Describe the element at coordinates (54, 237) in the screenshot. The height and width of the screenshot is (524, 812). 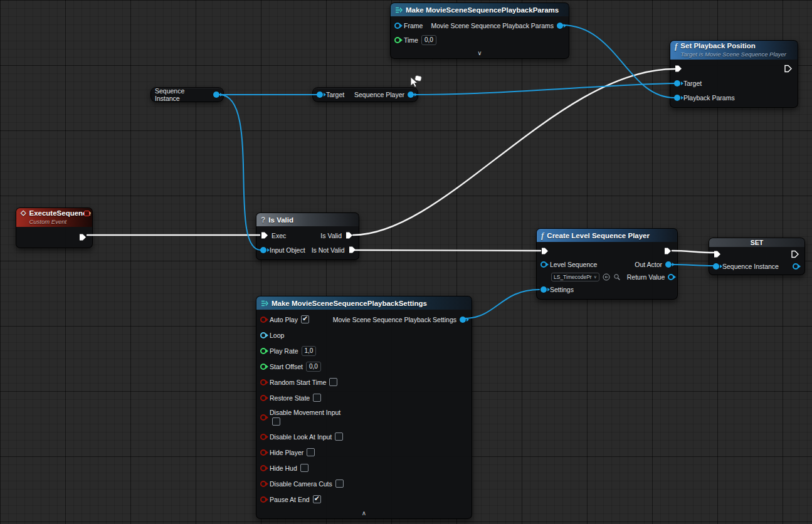
I see `exec-row` at that location.